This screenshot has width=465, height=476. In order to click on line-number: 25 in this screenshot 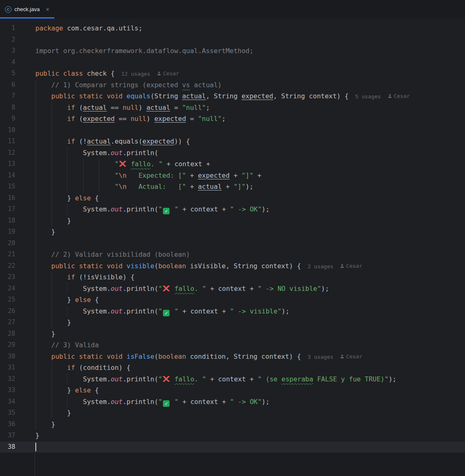, I will do `click(7, 300)`.